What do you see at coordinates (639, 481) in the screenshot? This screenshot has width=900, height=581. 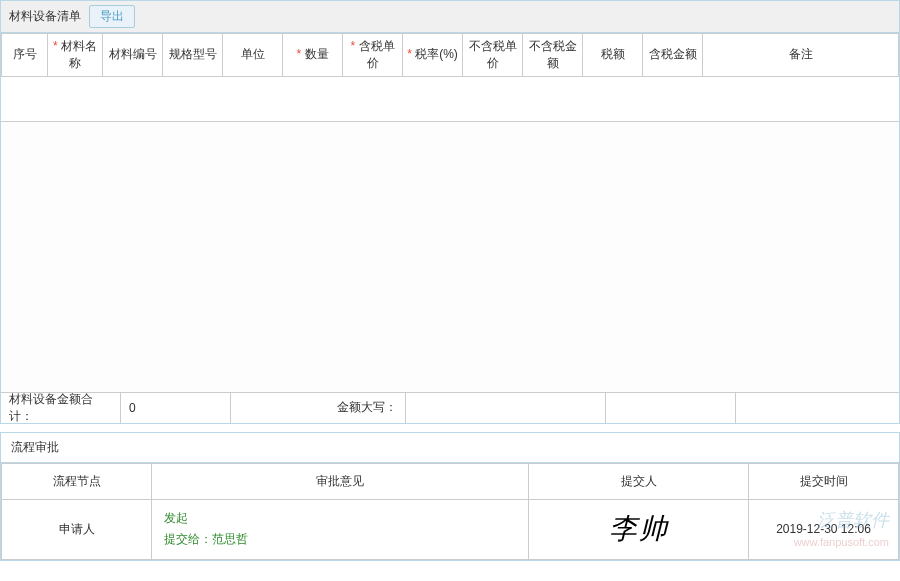 I see `col-submitter: 提交人` at bounding box center [639, 481].